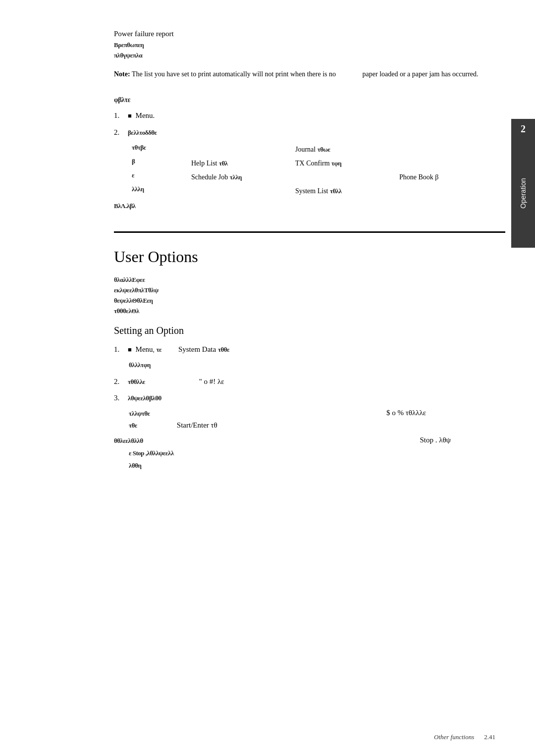 This screenshot has height=756, width=535. What do you see at coordinates (130, 350) in the screenshot?
I see `uo-step-1-icon: ■` at bounding box center [130, 350].